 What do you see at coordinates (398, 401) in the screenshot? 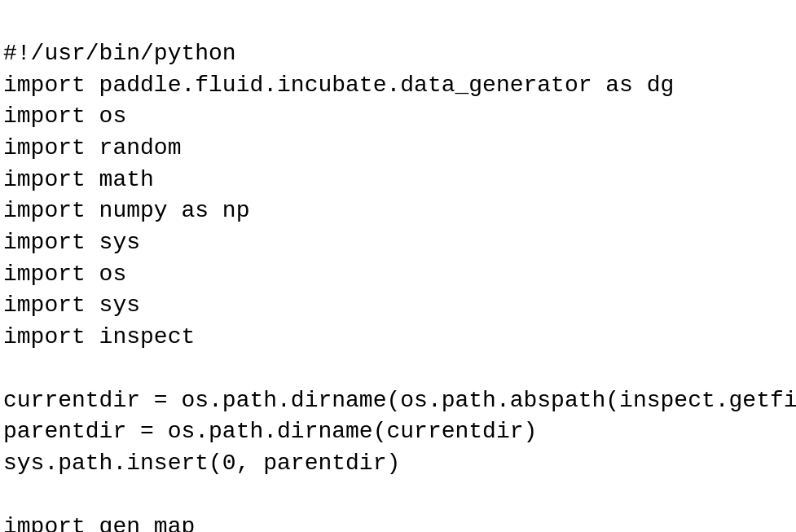
I see `code-line: currentdir = os.path.dirname(os.path.abs…` at bounding box center [398, 401].